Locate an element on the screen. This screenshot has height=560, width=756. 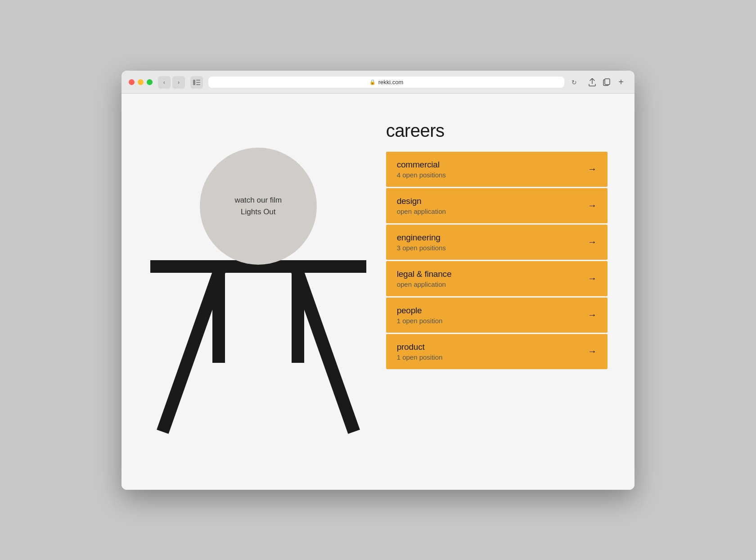
right-section: careers commercial4 open positions→desig… is located at coordinates (497, 245).